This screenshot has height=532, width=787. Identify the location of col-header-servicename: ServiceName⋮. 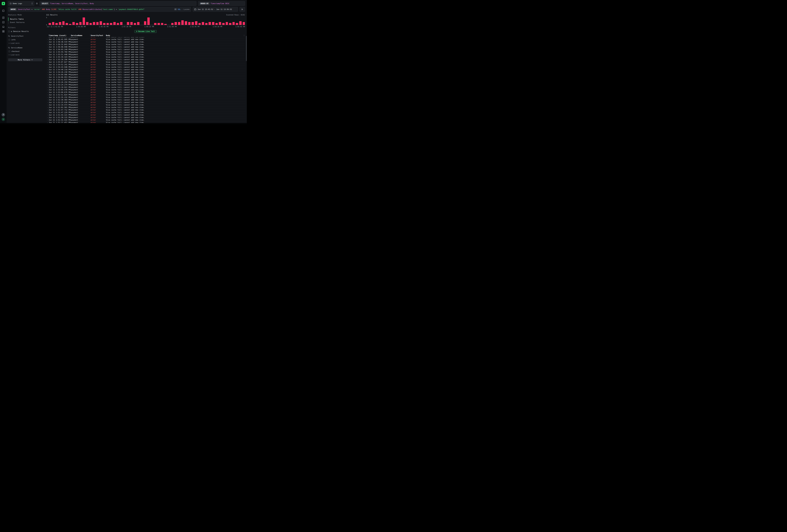
(81, 36).